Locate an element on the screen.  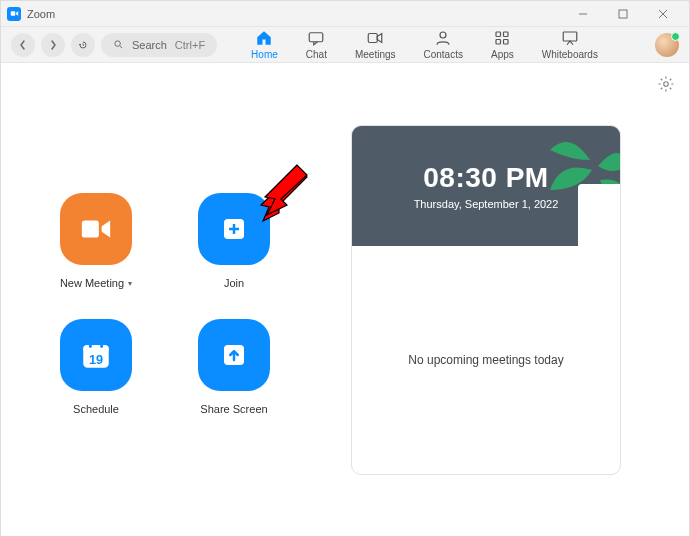
calendar-header: 08:30 PM Thursday, September 1, 2022 is located at coordinates (486, 186).